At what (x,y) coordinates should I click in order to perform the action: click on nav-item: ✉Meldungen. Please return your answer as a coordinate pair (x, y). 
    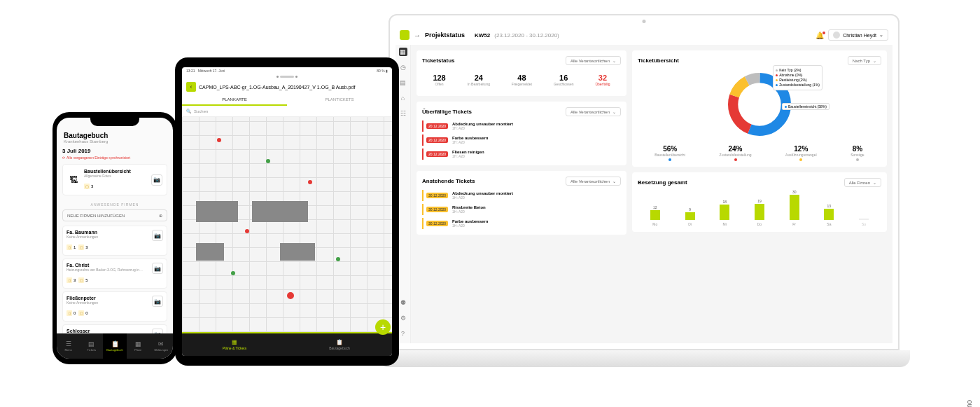
    Looking at the image, I should click on (161, 346).